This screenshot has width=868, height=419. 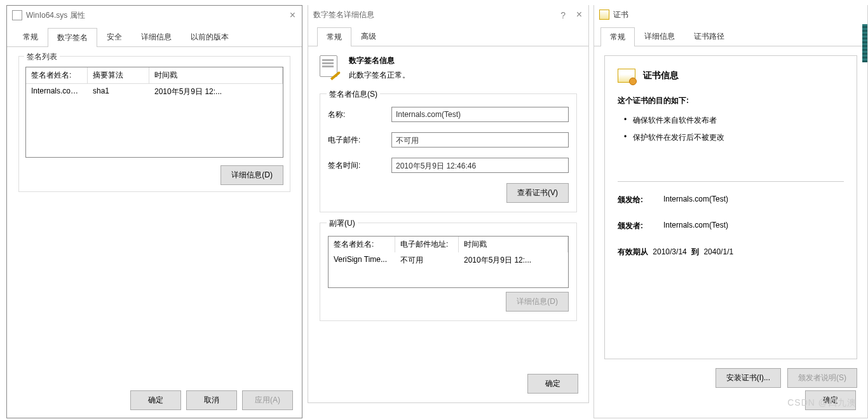 I want to click on signer-info-group: 签名者信息(S) 名称: Internals.com(Test) 电子邮件: 不…, so click(x=449, y=153).